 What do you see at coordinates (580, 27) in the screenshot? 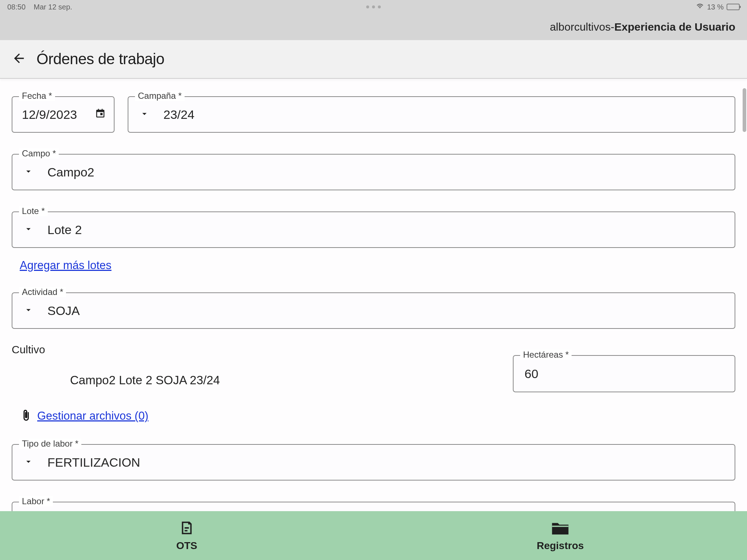
I see `app-brand: alborcultivos` at bounding box center [580, 27].